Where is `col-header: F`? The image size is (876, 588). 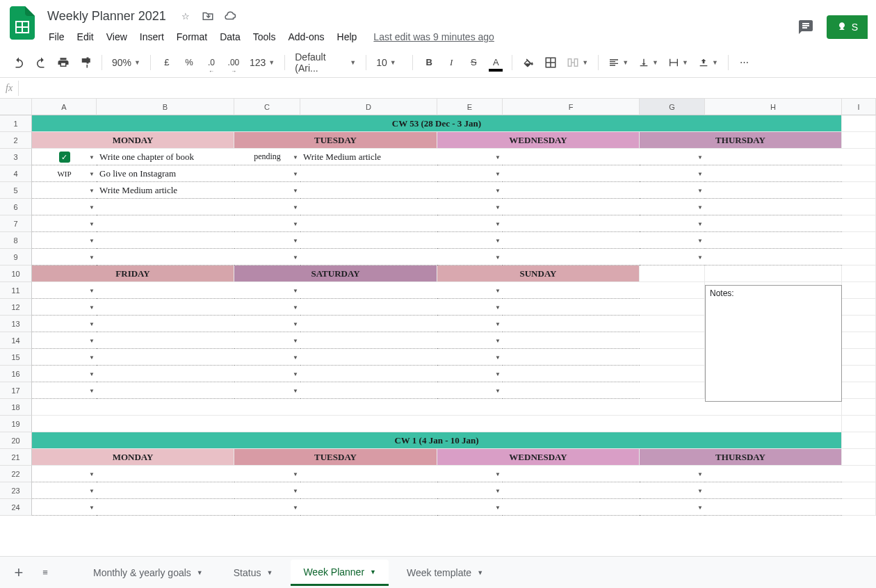 col-header: F is located at coordinates (571, 107).